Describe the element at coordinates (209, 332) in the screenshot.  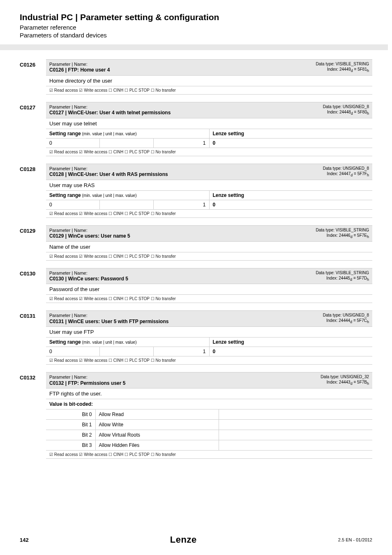
I see `param-description: User may use FTP` at that location.